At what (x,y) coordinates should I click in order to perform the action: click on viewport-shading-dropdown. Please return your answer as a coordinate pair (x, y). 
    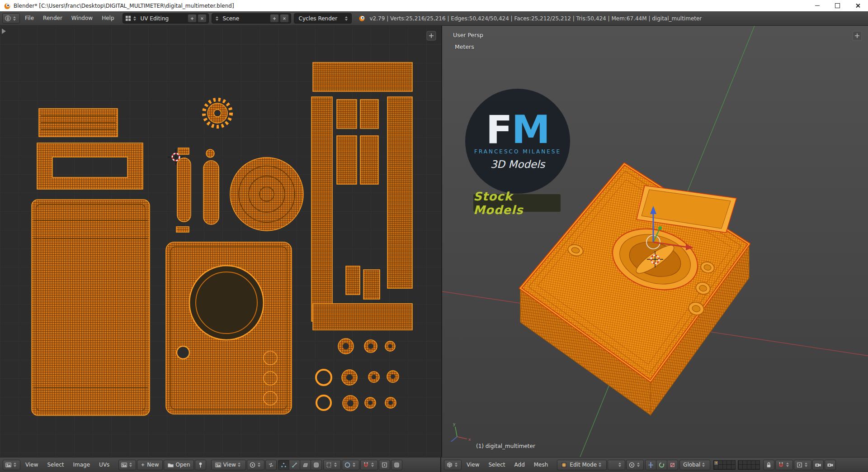
    Looking at the image, I should click on (617, 465).